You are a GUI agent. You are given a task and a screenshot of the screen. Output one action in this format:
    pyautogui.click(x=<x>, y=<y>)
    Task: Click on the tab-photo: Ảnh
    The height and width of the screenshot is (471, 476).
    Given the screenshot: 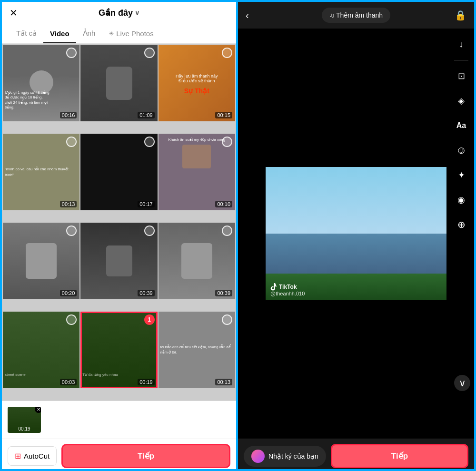 What is the action you would take?
    pyautogui.click(x=89, y=34)
    